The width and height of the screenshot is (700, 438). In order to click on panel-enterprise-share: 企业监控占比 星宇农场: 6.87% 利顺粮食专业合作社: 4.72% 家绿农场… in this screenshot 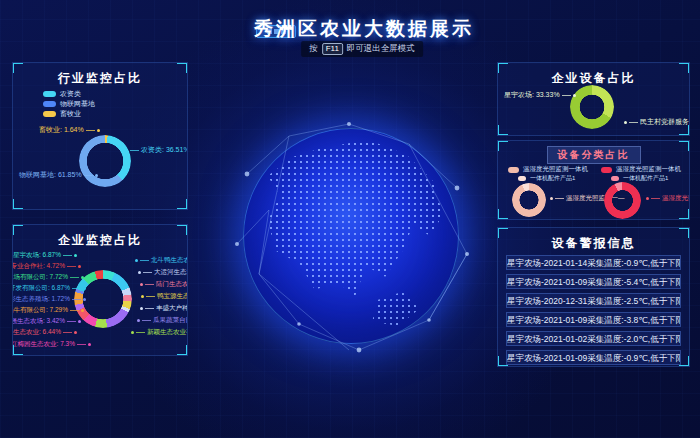, I will do `click(100, 290)`.